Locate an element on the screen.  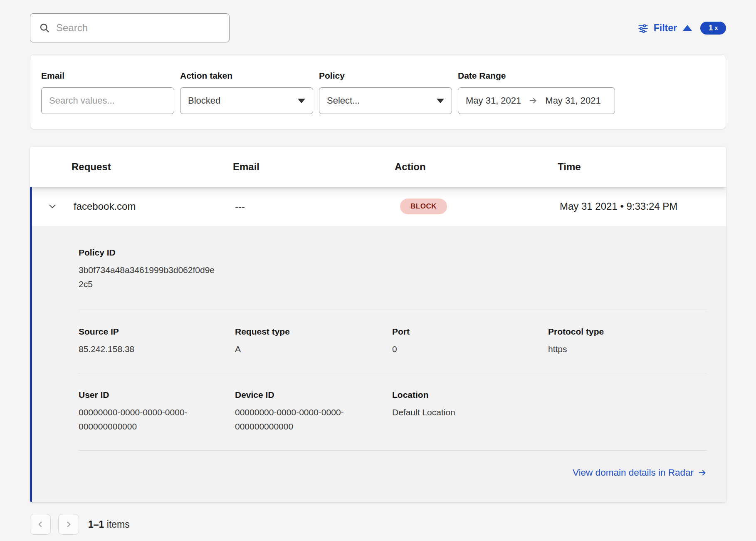
table-row: facebook.com --- BLOCK May 31 2021 • 9:3… is located at coordinates (379, 206).